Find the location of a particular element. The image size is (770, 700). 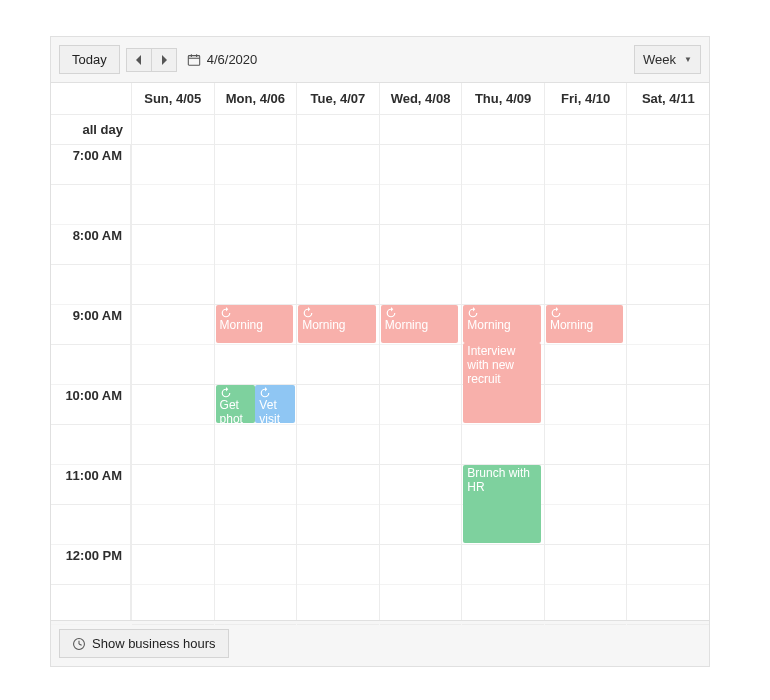

footer: Show business hours is located at coordinates (380, 643).